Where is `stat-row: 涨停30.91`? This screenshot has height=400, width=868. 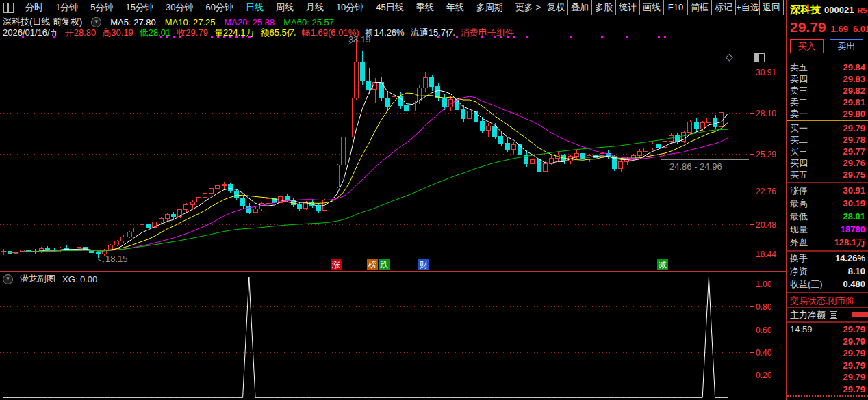
stat-row: 涨停30.91 is located at coordinates (828, 190).